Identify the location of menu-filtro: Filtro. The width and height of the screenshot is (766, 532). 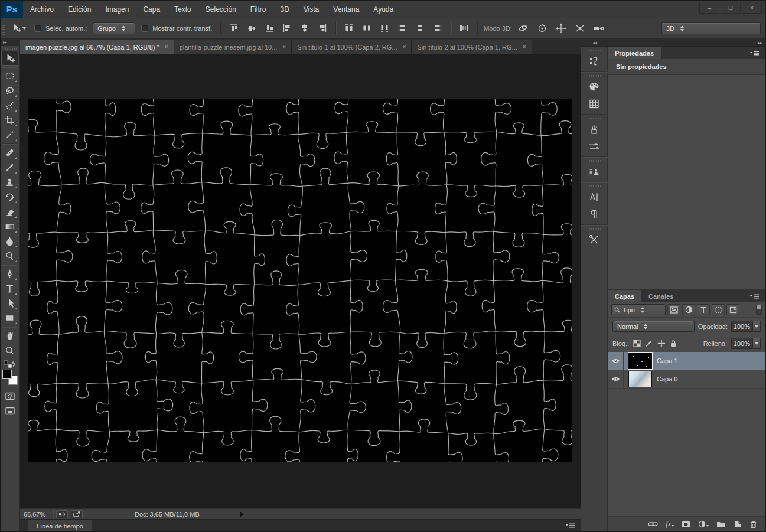
(259, 9).